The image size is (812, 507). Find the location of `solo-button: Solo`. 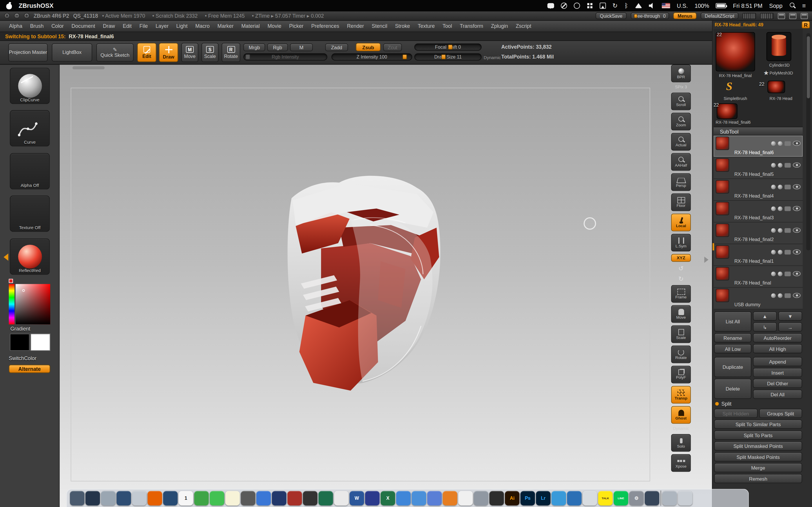

solo-button: Solo is located at coordinates (681, 443).